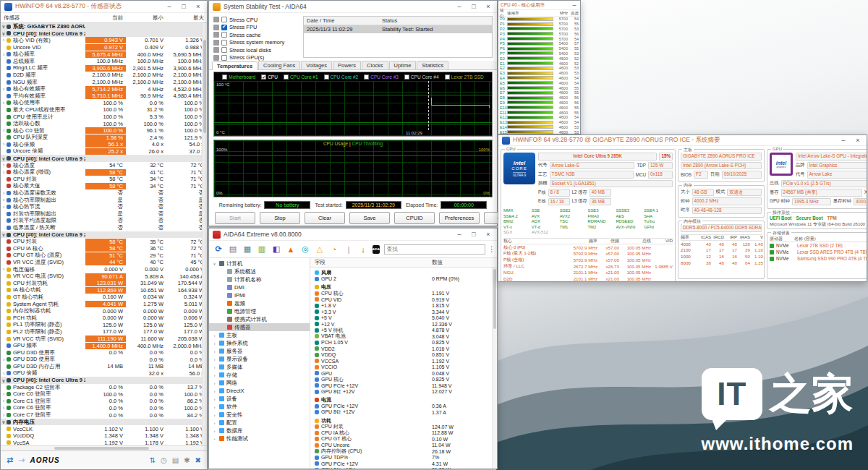 Image resolution: width=868 pixels, height=470 pixels. Describe the element at coordinates (104, 200) in the screenshot. I see `sensor-row: 核心功率限制超出 是 否 是` at that location.